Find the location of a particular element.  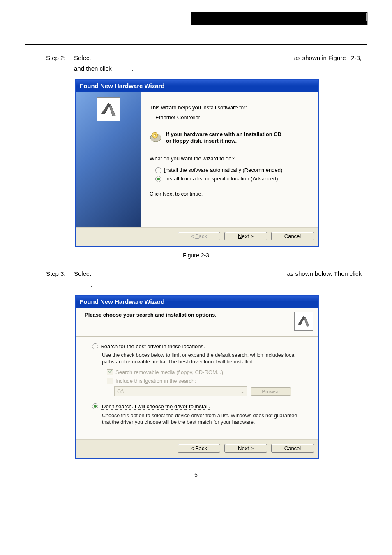

step-3-shown: as shown below. Then click is located at coordinates (325, 274).